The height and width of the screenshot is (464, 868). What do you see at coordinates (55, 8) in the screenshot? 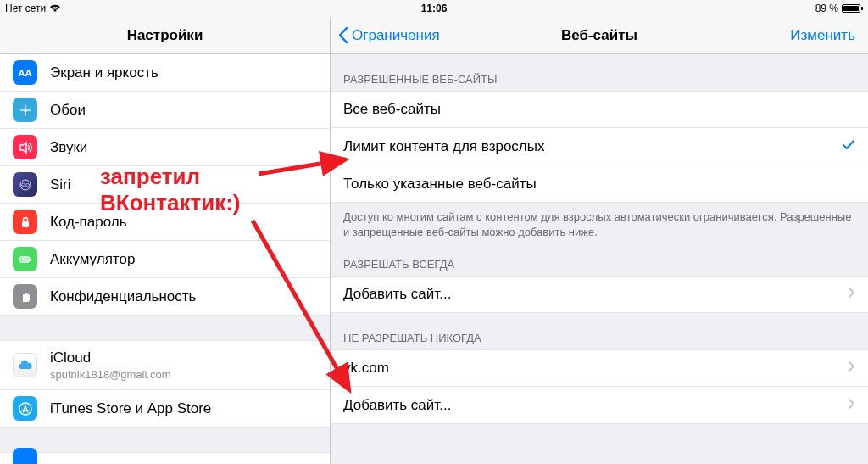
I see `wifi-icon` at bounding box center [55, 8].